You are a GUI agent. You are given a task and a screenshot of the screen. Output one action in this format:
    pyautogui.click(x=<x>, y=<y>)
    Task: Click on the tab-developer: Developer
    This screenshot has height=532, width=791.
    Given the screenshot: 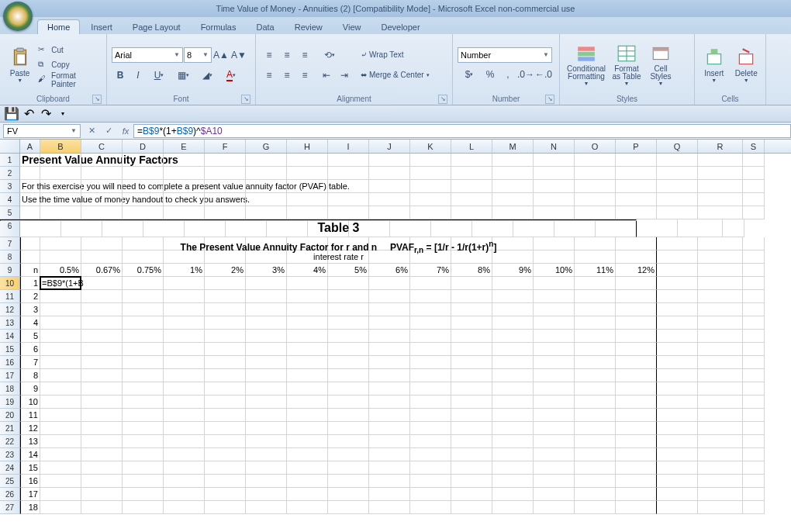 What is the action you would take?
    pyautogui.click(x=400, y=27)
    